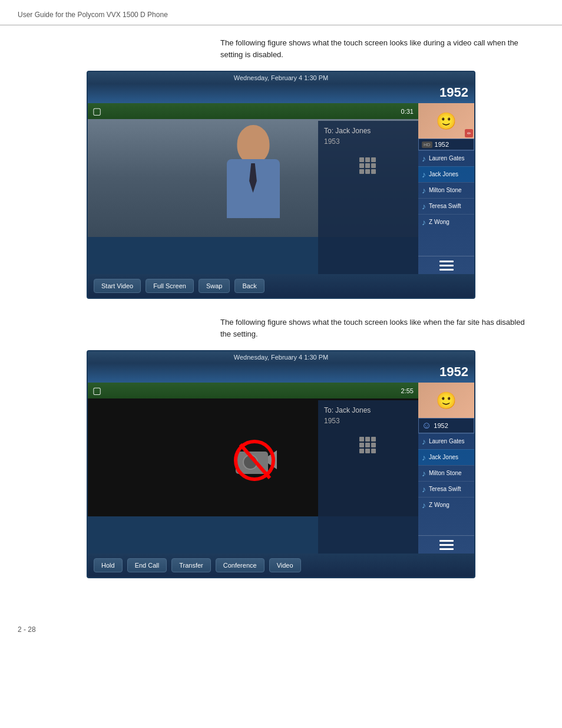  What do you see at coordinates (368, 197) in the screenshot?
I see `call-info-panel-1: To: Jack Jones 1953` at bounding box center [368, 197].